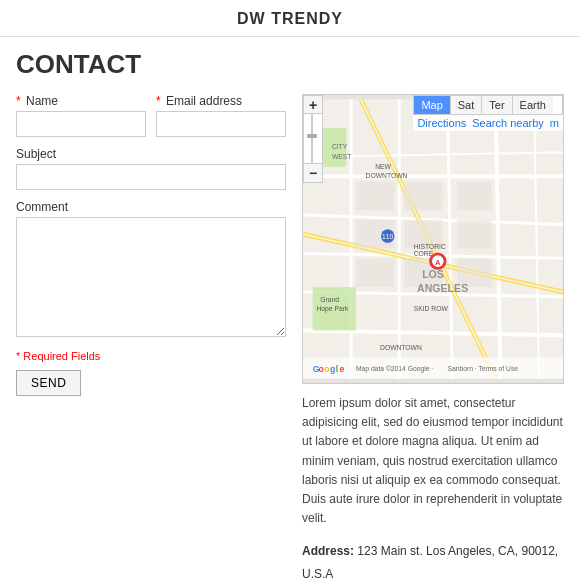 The image size is (580, 582). Describe the element at coordinates (332, 309) in the screenshot. I see `svg-text: Hope Park` at that location.